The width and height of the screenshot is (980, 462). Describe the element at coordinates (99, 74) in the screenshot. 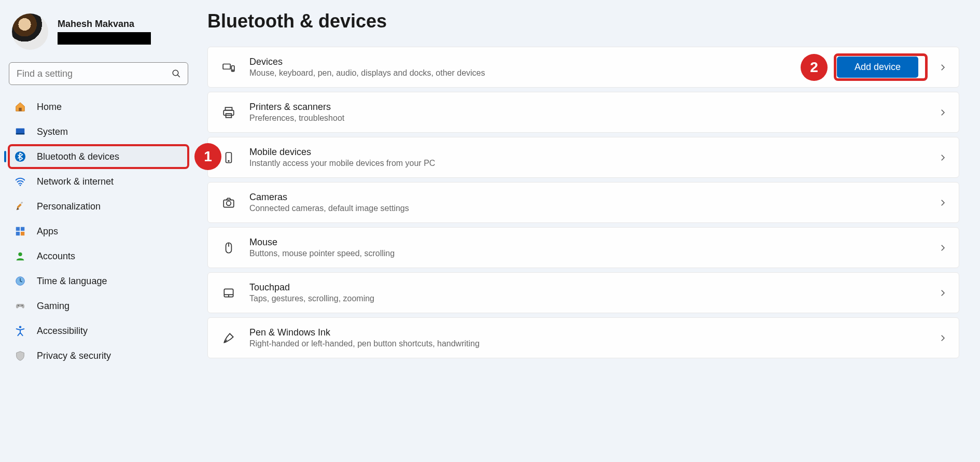

I see `search-container` at that location.